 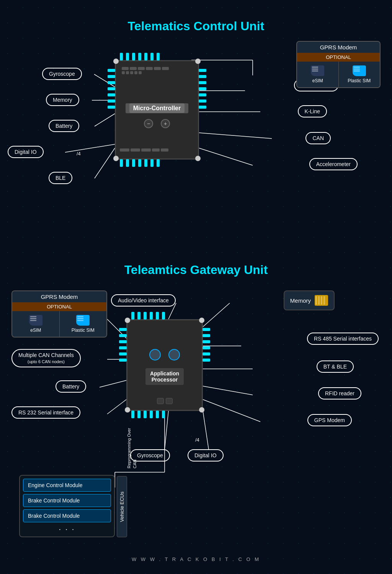 I want to click on tcu-can-badge: CAN, so click(x=318, y=138).